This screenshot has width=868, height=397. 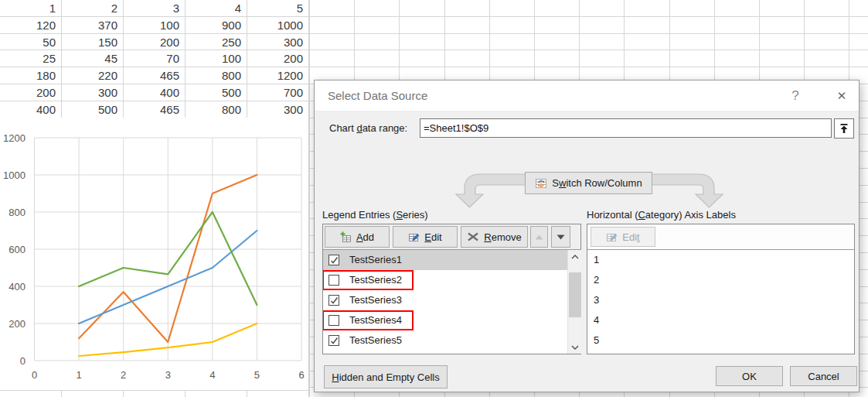 I want to click on sheet-cell: 900, so click(x=216, y=26).